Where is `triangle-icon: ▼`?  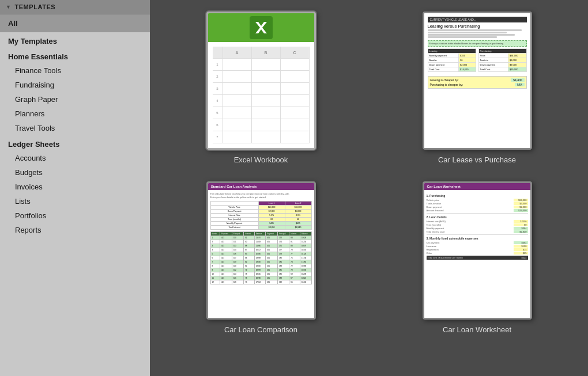
triangle-icon: ▼ is located at coordinates (8, 7).